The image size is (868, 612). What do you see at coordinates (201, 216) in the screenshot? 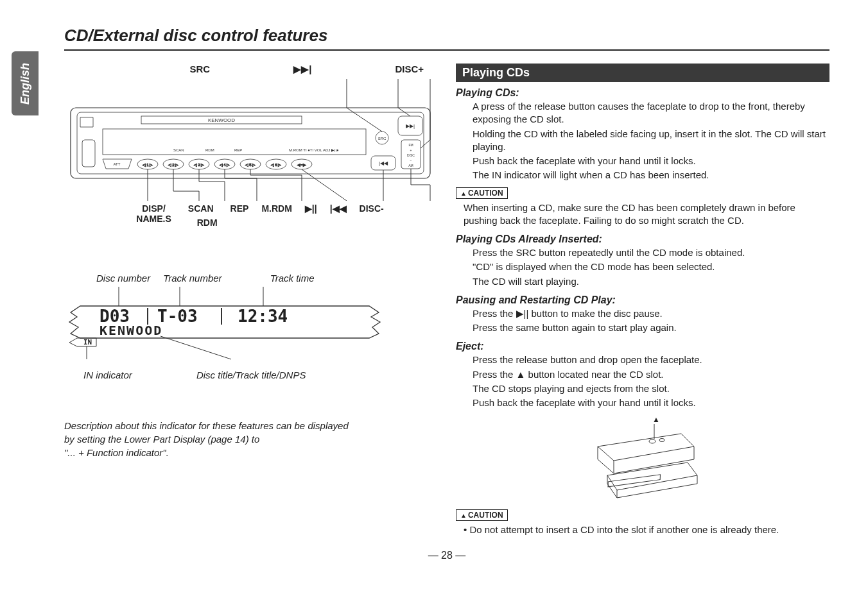
I see `label-scan-rdm: SCAN RDM` at bounding box center [201, 216].